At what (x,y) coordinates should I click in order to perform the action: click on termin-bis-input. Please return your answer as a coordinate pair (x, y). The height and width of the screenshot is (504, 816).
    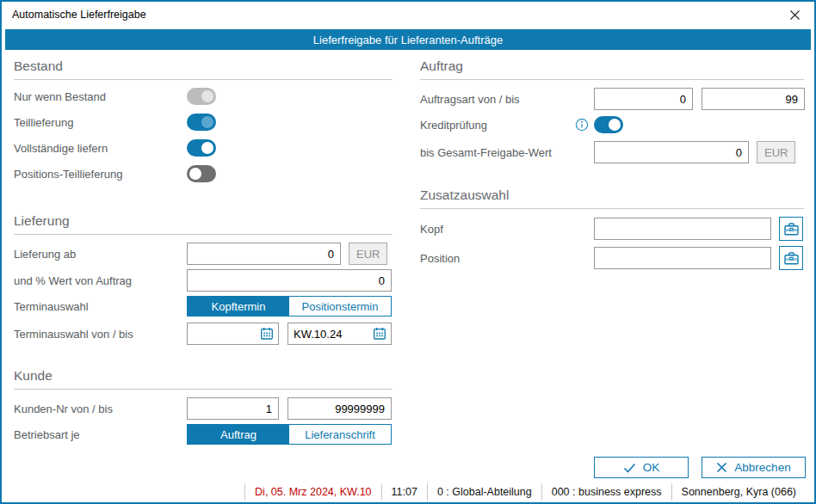
    Looking at the image, I should click on (331, 334).